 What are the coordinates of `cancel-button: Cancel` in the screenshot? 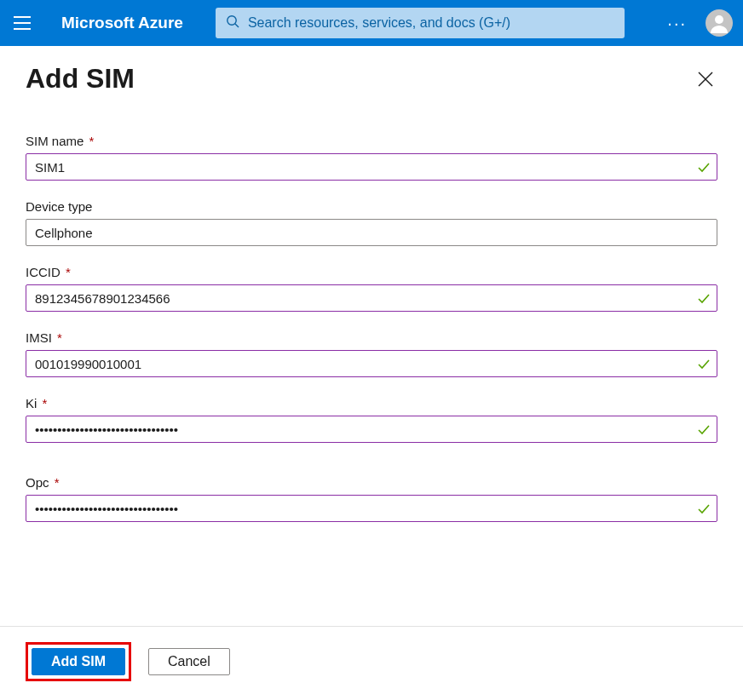 It's located at (189, 662).